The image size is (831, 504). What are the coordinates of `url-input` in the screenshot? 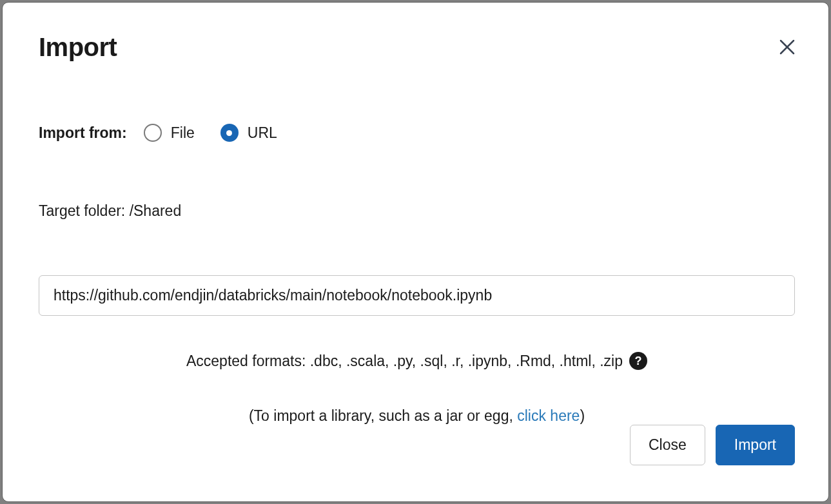 It's located at (416, 295).